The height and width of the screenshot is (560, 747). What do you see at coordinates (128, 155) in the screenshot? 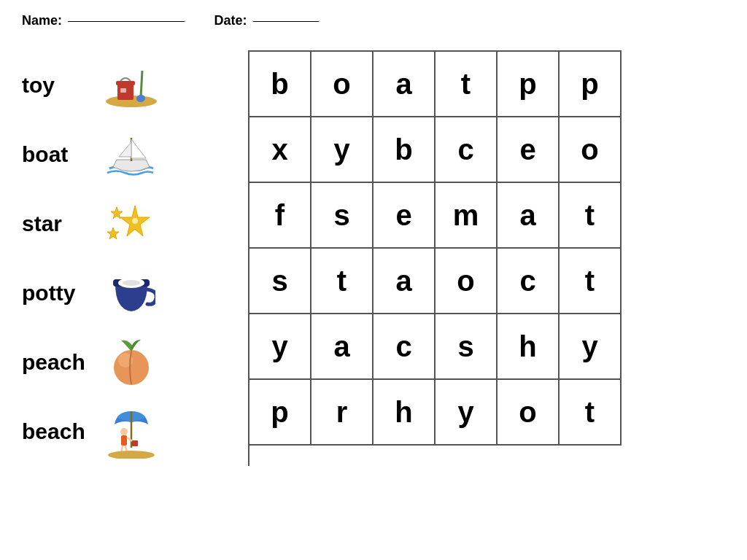
I see `list-item: boat` at bounding box center [128, 155].